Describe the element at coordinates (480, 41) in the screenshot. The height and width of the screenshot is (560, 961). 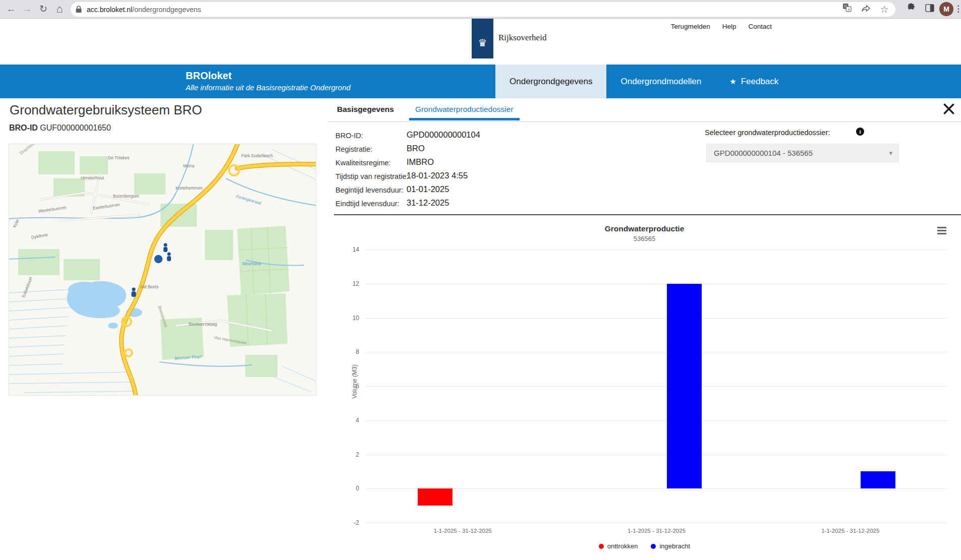
I see `site-header: ♛ Rijksoverheid TerugmeldenHelpContact` at that location.